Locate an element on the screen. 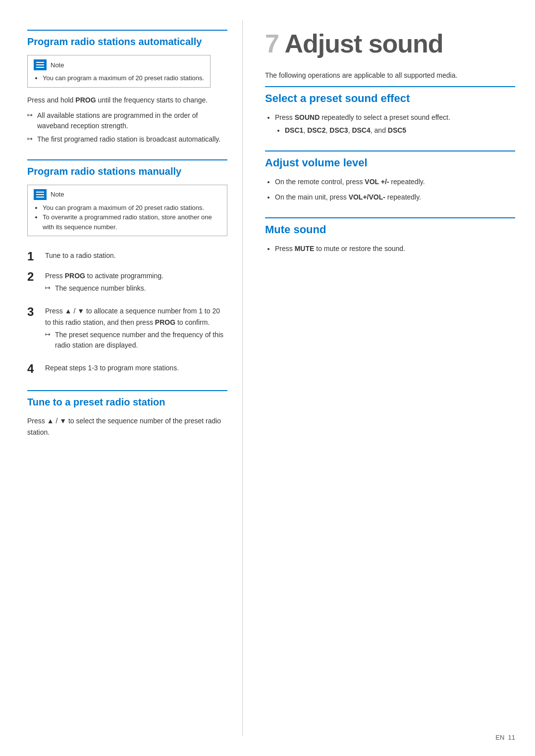 The image size is (535, 756). mute-sound-bullet-1: Press MUTE to mute or restore the sound. is located at coordinates (395, 249).